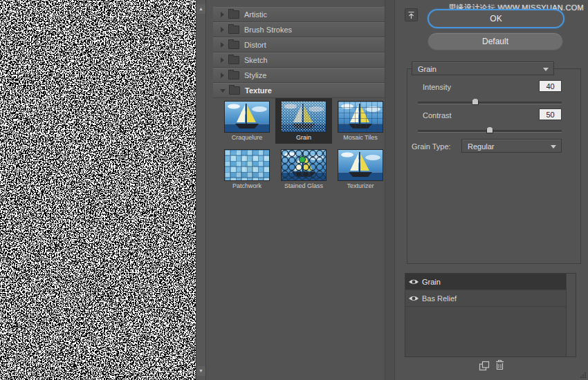 This screenshot has width=588, height=380. Describe the element at coordinates (551, 115) in the screenshot. I see `contrast-input` at that location.